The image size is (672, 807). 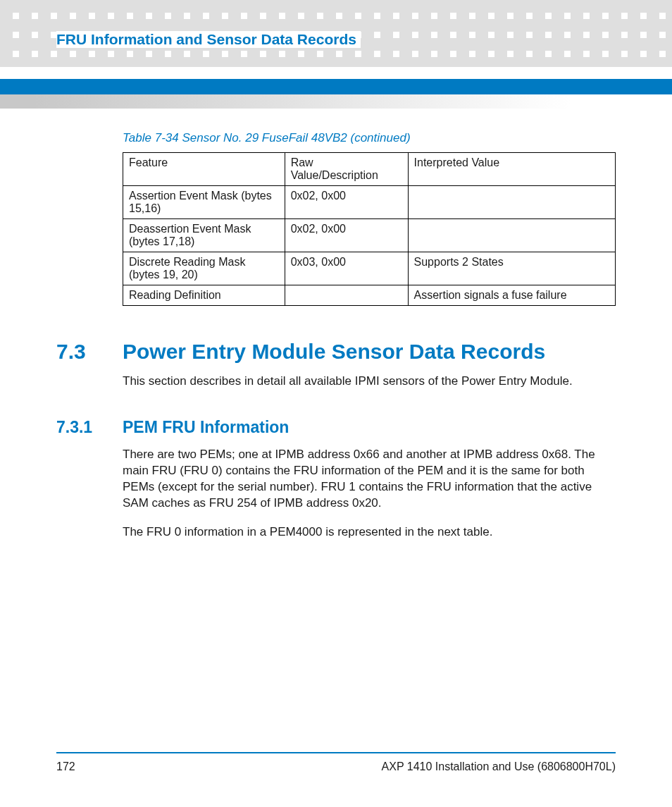 I want to click on header-blue-bar, so click(x=336, y=87).